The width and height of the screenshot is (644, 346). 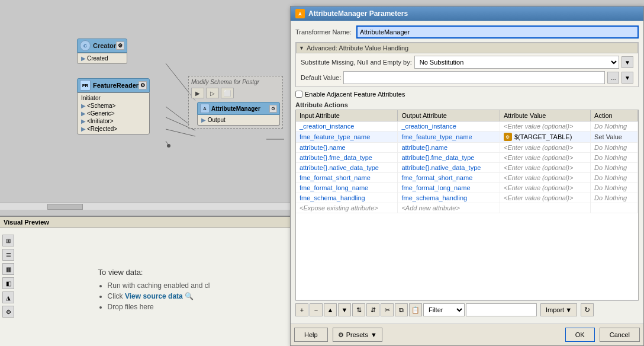 I want to click on import-group: Import ▼, so click(x=559, y=310).